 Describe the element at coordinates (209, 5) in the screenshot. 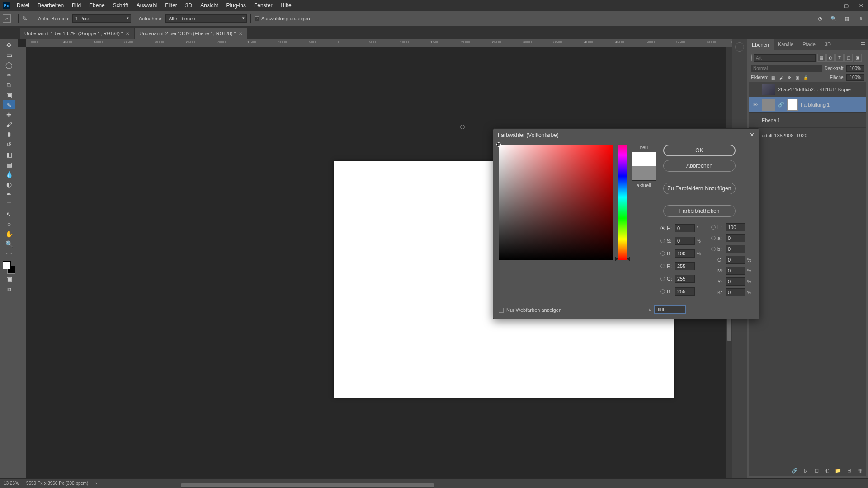

I see `menu-view: Ansicht` at that location.